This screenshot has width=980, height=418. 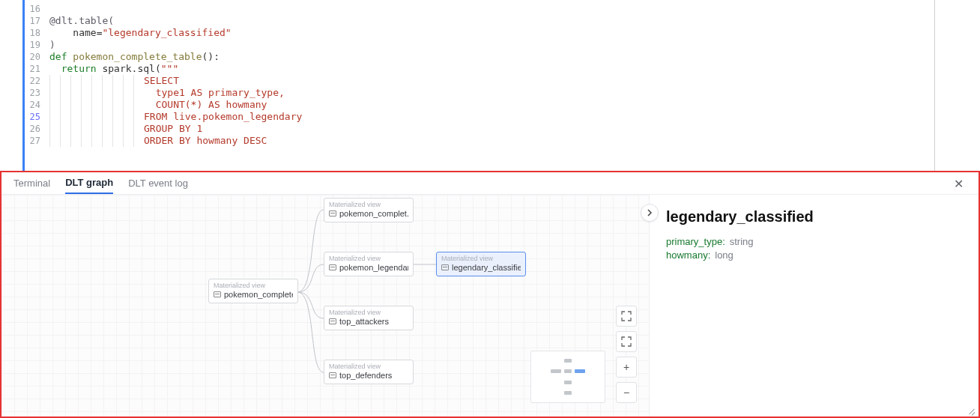 I want to click on schema-key: howmany:, so click(x=688, y=255).